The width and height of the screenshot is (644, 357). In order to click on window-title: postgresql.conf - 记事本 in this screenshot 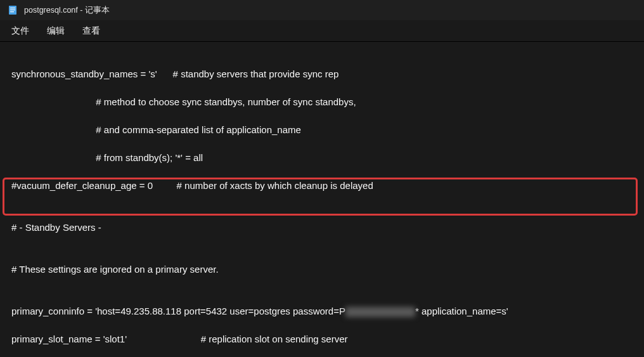, I will do `click(67, 10)`.